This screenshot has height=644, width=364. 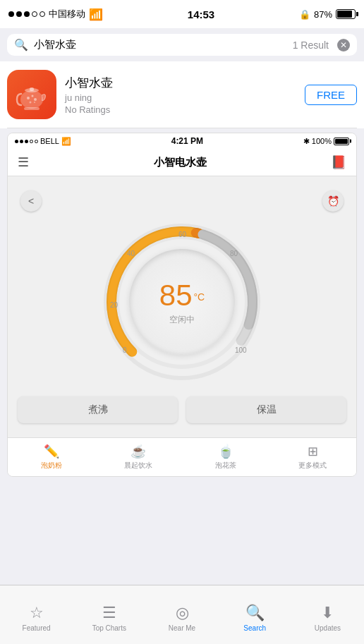 What do you see at coordinates (125, 350) in the screenshot?
I see `label-0: 0` at bounding box center [125, 350].